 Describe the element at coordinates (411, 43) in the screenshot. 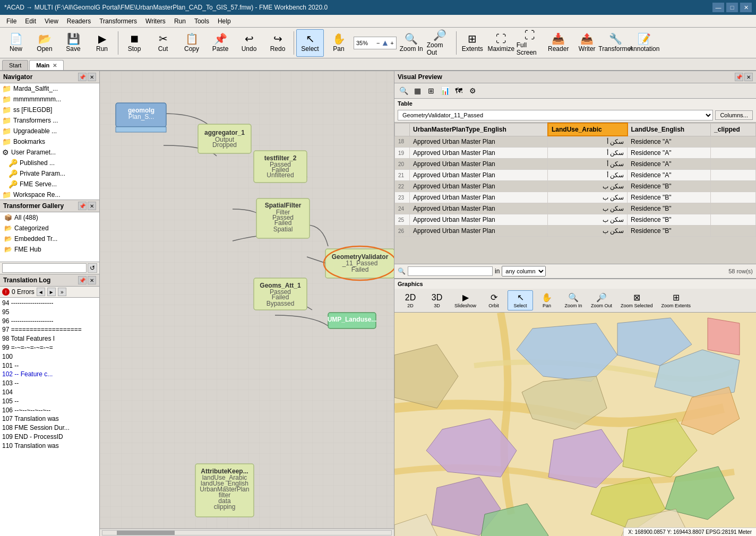

I see `zoomin-toolbar-button: 🔍Zoom In` at that location.